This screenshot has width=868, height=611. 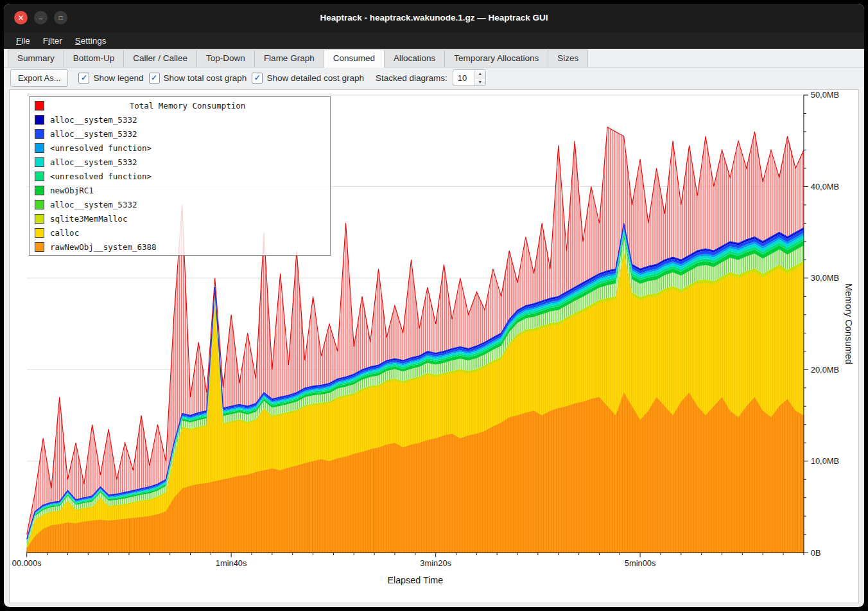 I want to click on legend-label: rawNewObj__system_6388, so click(x=103, y=247).